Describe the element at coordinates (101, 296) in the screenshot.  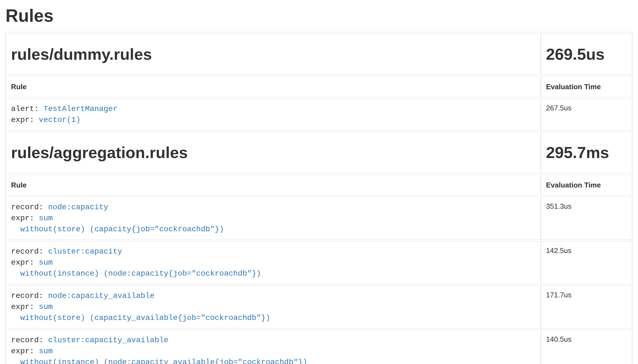
I see `record-name-link: node:capacity_available` at that location.